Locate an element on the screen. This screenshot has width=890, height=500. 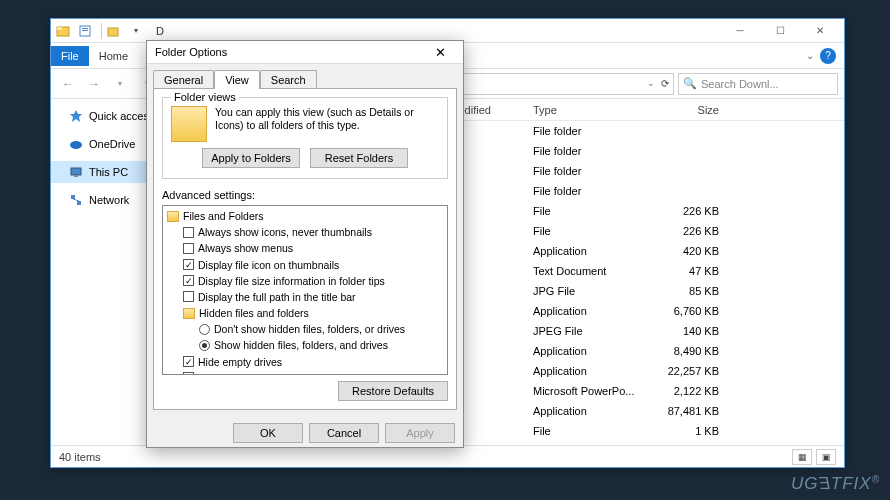
cell-size: 87,481 KB is located at coordinates (693, 411).